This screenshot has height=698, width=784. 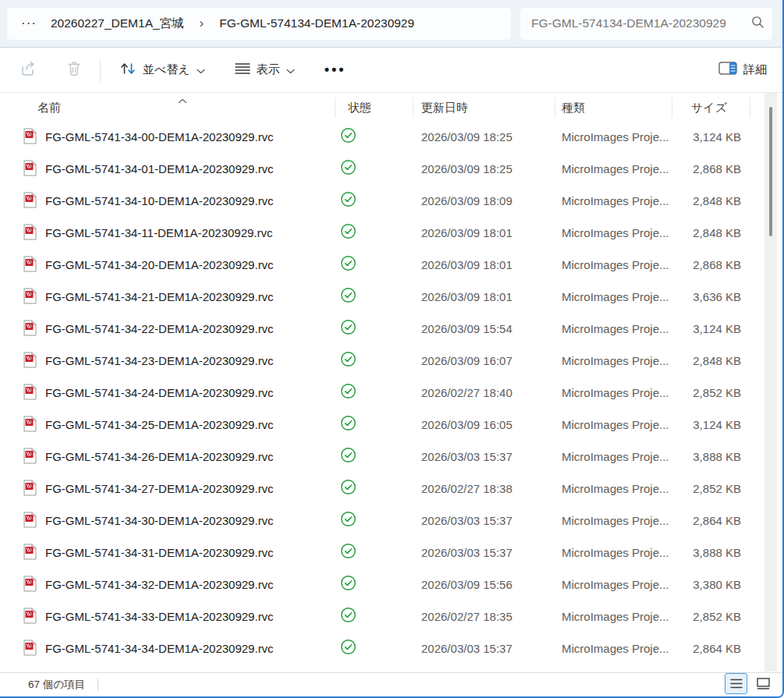 What do you see at coordinates (384, 488) in the screenshot?
I see `file-row: FG-GML-5741-34-27-DEM1A-20230929.rvc 202…` at bounding box center [384, 488].